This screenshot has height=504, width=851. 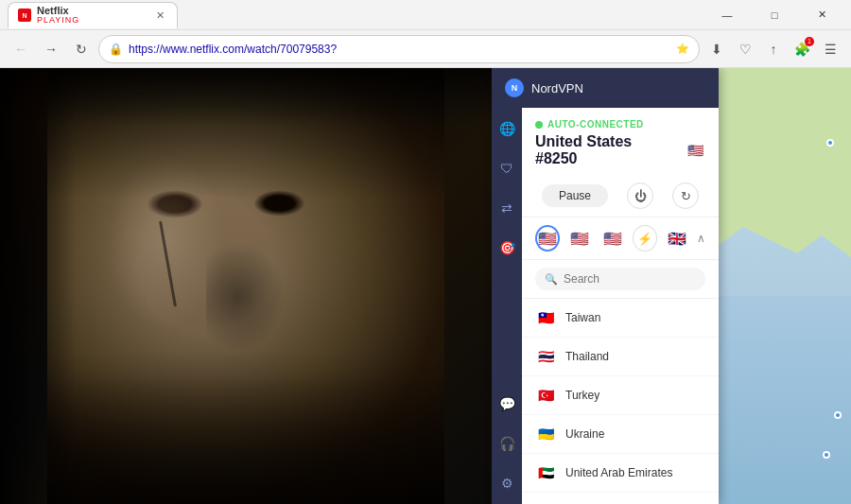 I want to click on country-flag: 🇺🇦, so click(x=546, y=434).